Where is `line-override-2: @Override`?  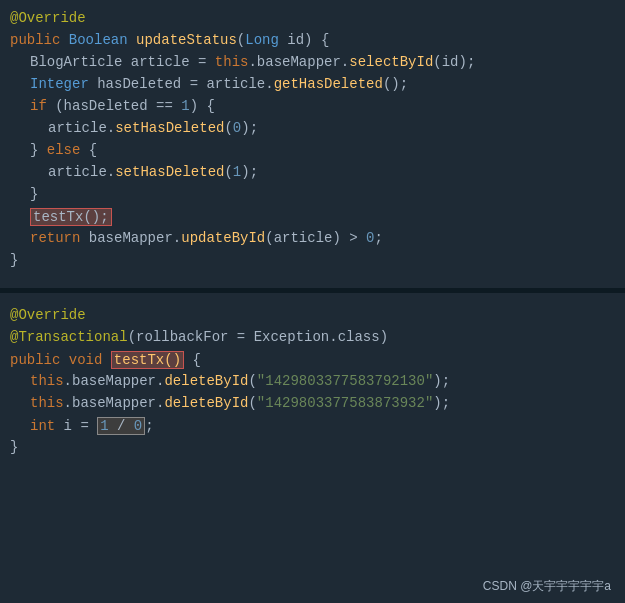 line-override-2: @Override is located at coordinates (312, 318).